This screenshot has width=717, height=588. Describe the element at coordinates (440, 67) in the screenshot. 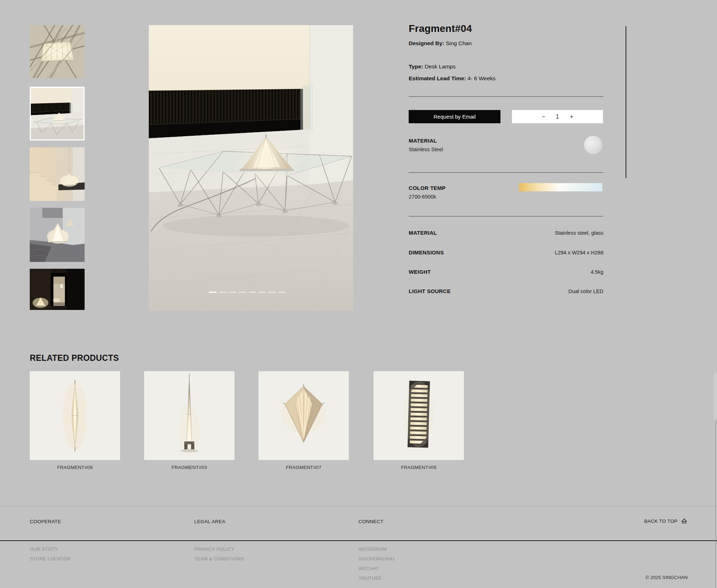

I see `type-value: Desk Lamps` at that location.